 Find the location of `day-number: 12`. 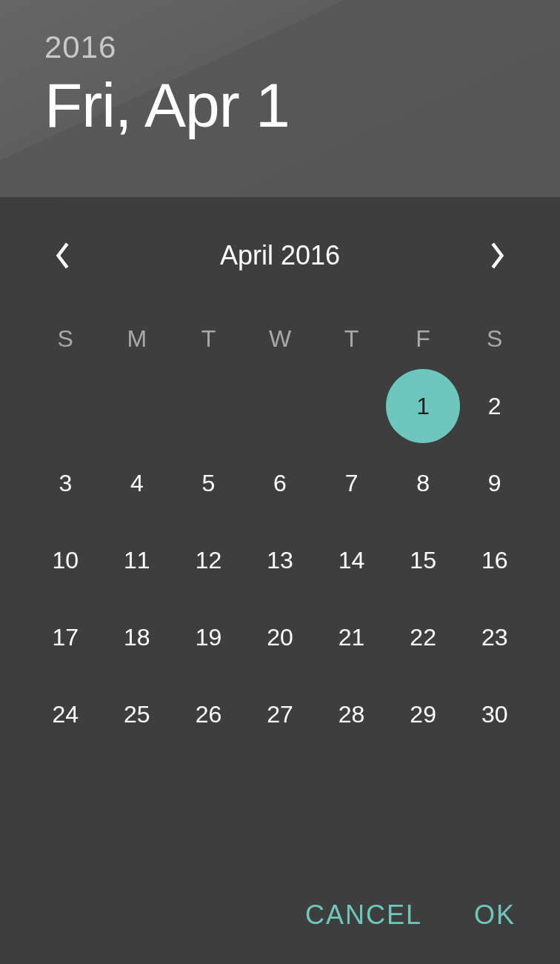

day-number: 12 is located at coordinates (209, 560).